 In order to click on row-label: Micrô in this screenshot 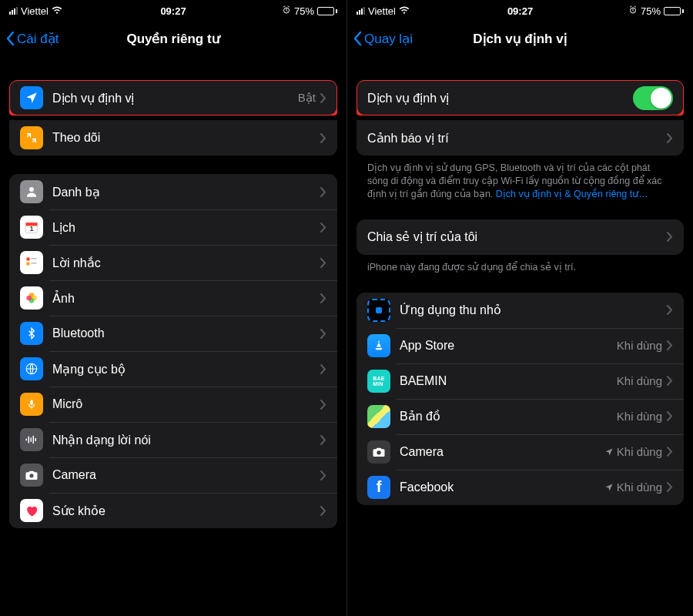, I will do `click(186, 404)`.